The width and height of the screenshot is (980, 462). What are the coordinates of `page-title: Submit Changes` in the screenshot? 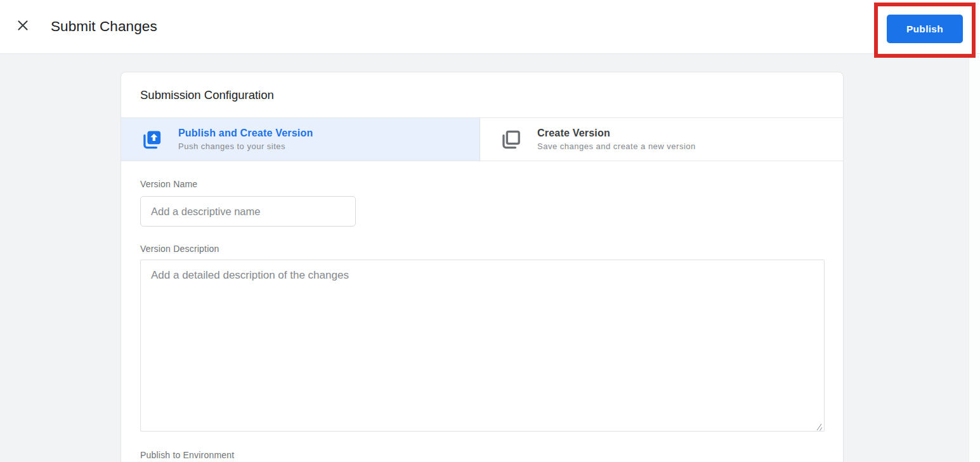 It's located at (104, 27).